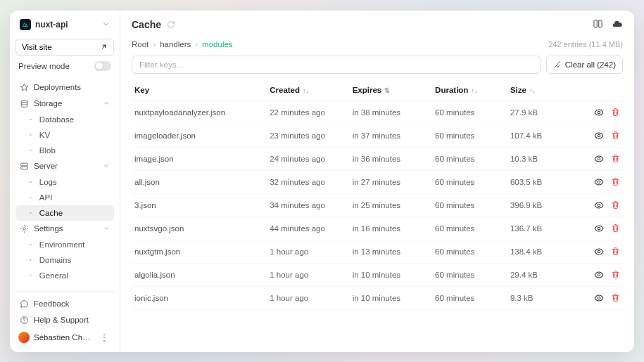 Image resolution: width=644 pixels, height=362 pixels. What do you see at coordinates (394, 90) in the screenshot?
I see `col-expires: Expires⇅` at bounding box center [394, 90].